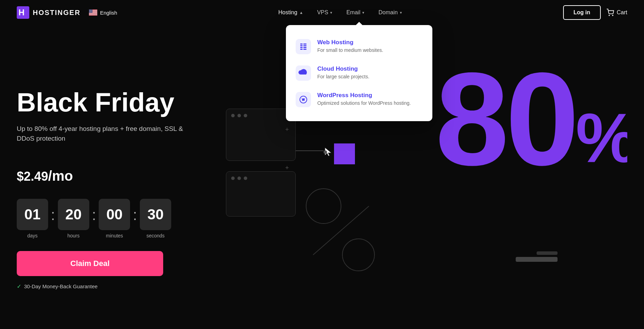  What do you see at coordinates (90, 264) in the screenshot?
I see `claim-deal-button: Claim Deal` at bounding box center [90, 264].